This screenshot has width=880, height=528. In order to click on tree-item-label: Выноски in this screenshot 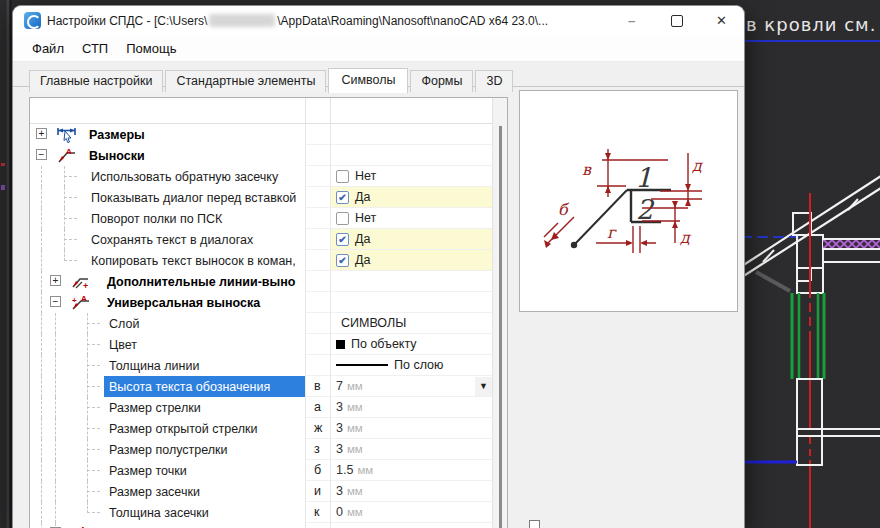, I will do `click(117, 156)`.